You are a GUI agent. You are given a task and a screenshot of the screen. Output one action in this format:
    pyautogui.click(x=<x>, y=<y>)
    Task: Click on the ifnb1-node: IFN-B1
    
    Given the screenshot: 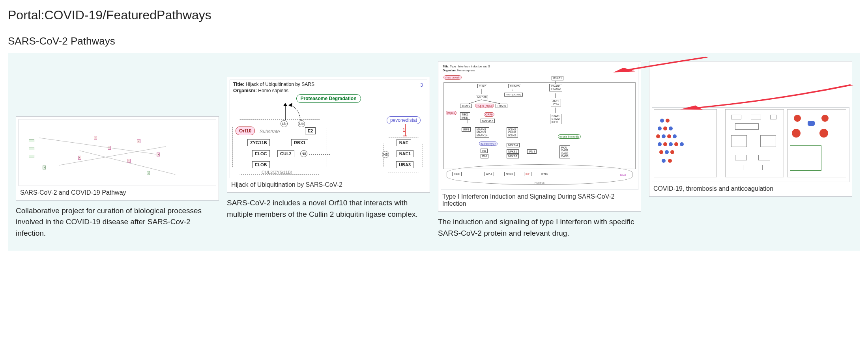 What is the action you would take?
    pyautogui.click(x=557, y=78)
    